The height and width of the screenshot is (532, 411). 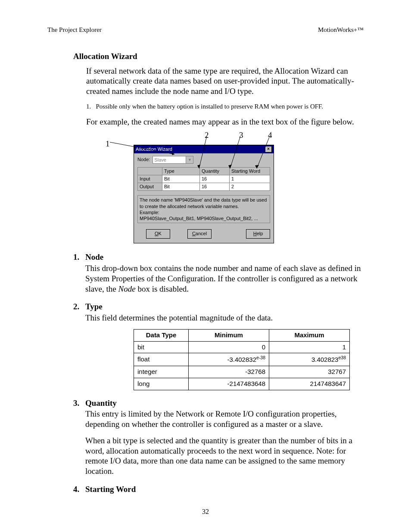 I want to click on footnote-text: Possible only when the battery option is…, so click(x=210, y=106).